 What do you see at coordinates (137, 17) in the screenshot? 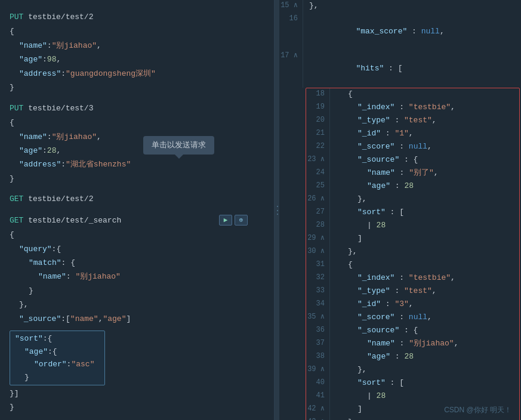
I see `put-block-1: PUT testbie/test/2` at bounding box center [137, 17].